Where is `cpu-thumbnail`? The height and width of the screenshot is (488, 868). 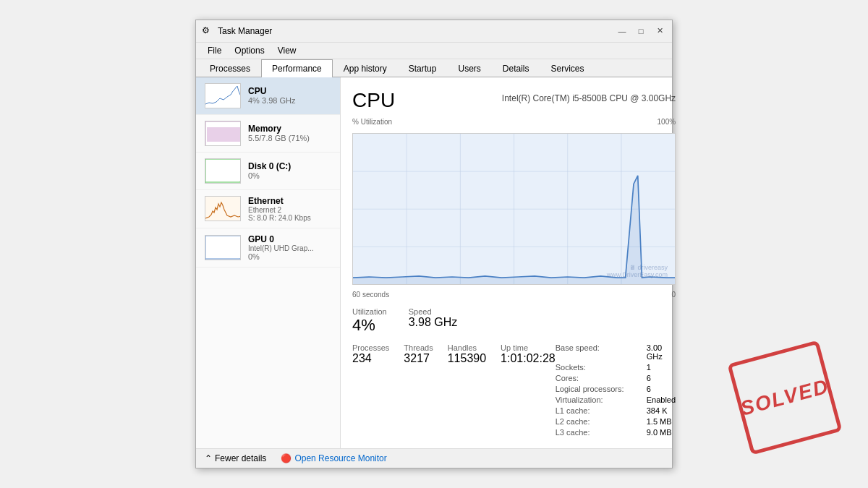 cpu-thumbnail is located at coordinates (223, 95).